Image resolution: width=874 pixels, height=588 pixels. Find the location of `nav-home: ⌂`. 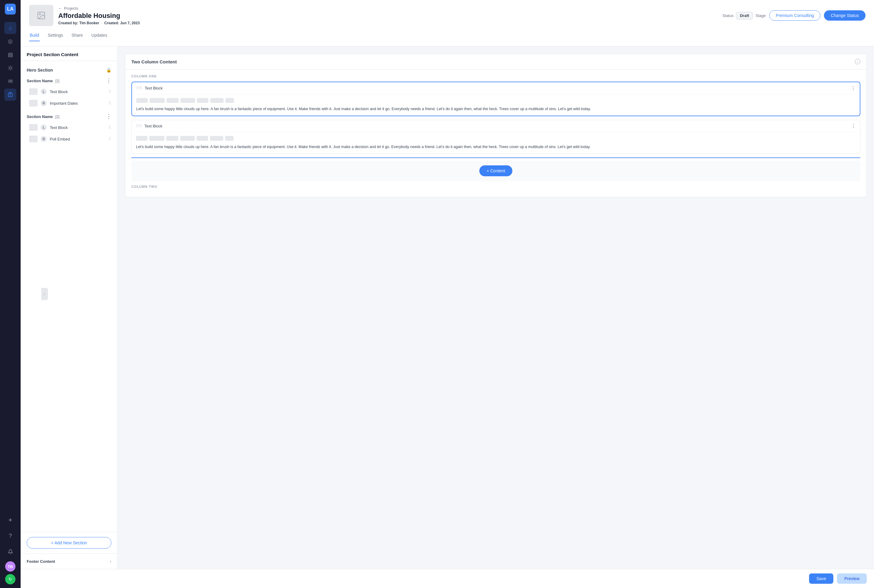

nav-home: ⌂ is located at coordinates (10, 28).